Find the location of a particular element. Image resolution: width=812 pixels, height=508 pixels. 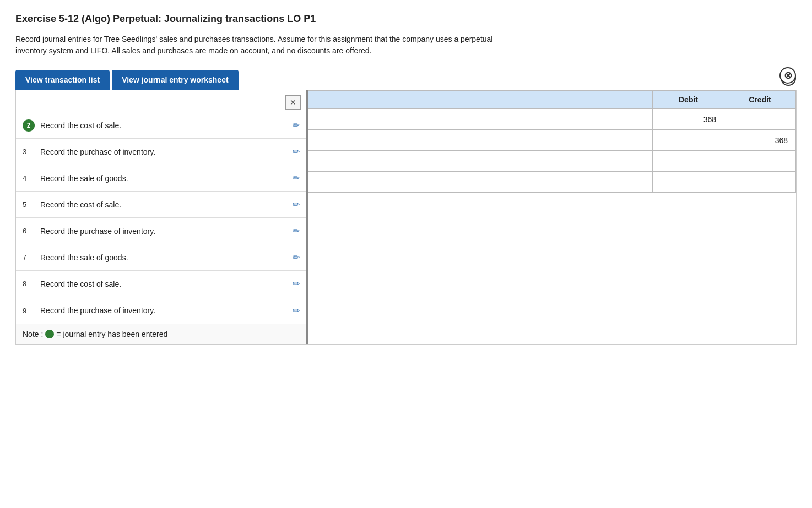

note-suffix: = journal entry has been entered is located at coordinates (112, 334).